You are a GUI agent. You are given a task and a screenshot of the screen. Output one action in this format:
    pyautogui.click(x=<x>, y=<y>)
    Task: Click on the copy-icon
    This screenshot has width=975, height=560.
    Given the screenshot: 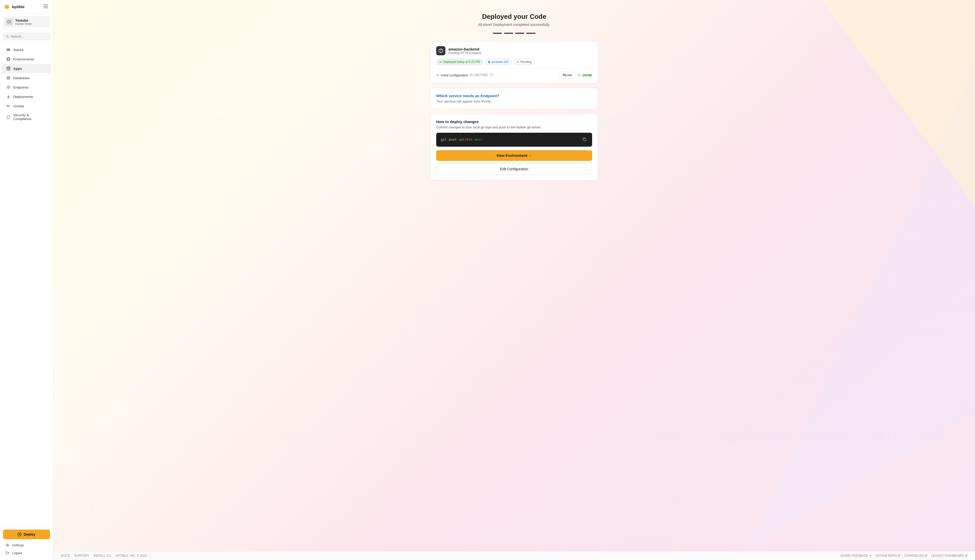 What is the action you would take?
    pyautogui.click(x=492, y=75)
    